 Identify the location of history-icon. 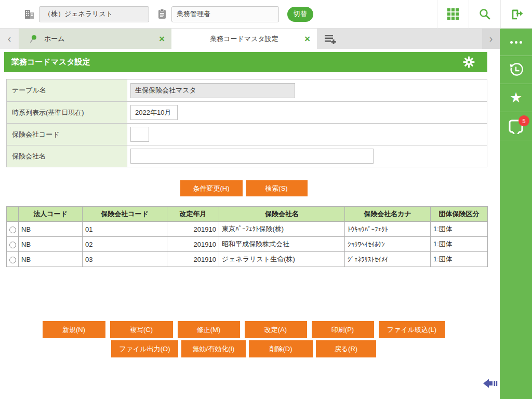
(516, 70).